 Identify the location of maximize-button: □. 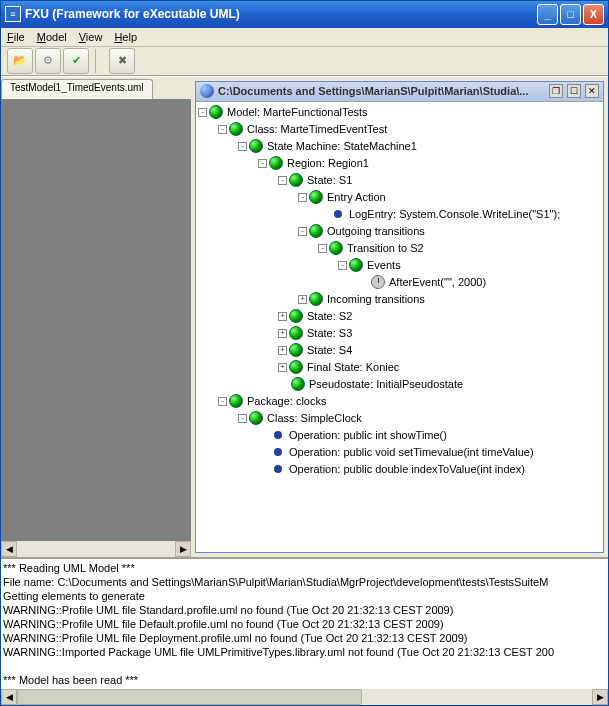
(570, 14).